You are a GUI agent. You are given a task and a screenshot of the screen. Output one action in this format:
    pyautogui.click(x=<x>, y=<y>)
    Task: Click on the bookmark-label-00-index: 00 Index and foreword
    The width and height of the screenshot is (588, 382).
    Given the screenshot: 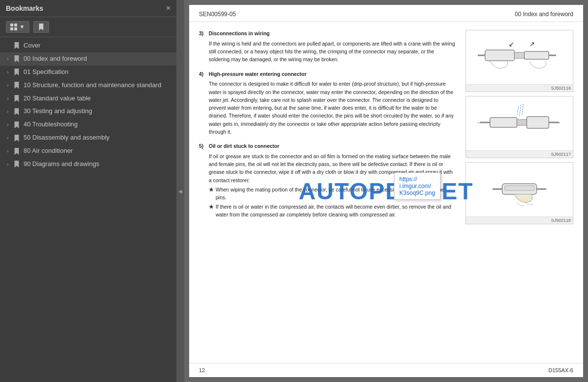 What is the action you would take?
    pyautogui.click(x=98, y=59)
    